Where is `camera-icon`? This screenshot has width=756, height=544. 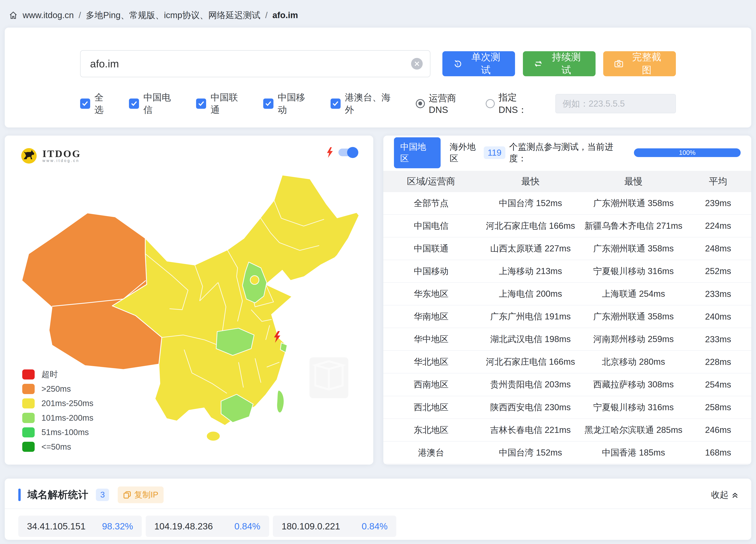
camera-icon is located at coordinates (619, 64).